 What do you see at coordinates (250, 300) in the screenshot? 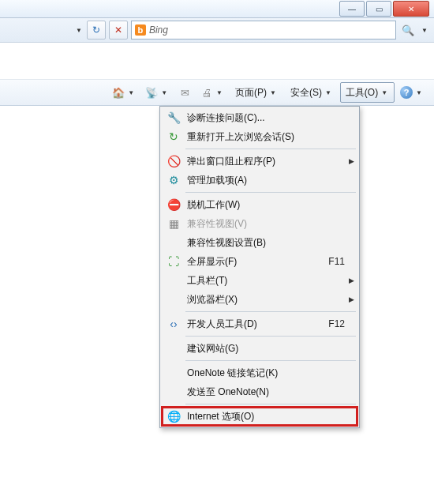
I see `menu-item-label: 浏览器栏(X)` at bounding box center [250, 300].